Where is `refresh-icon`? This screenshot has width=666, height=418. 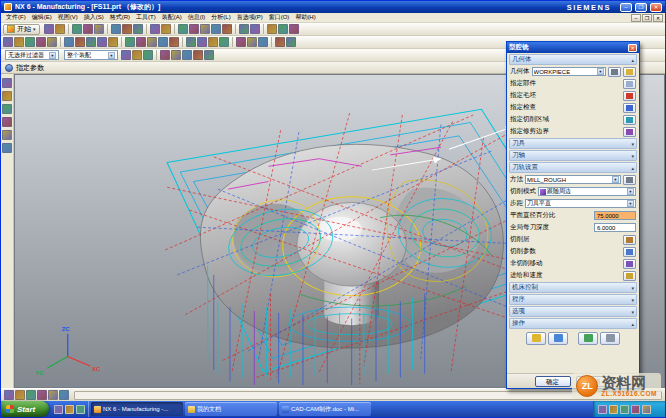 refresh-icon is located at coordinates (183, 29).